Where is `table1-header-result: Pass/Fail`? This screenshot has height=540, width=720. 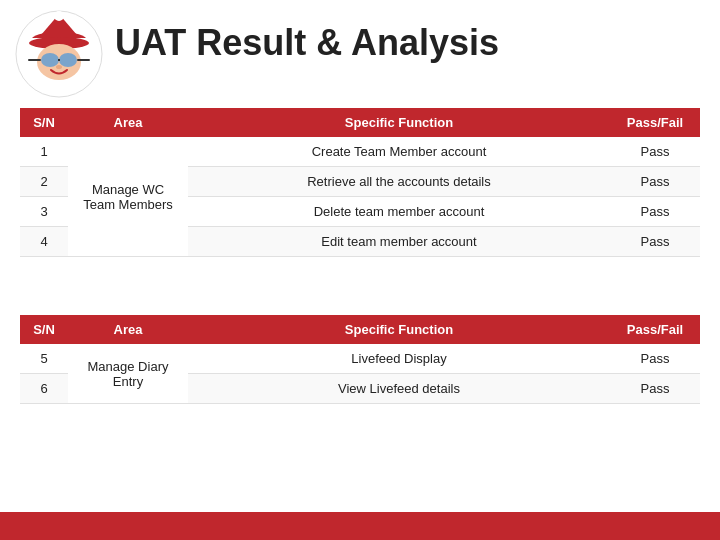
table1-header-result: Pass/Fail is located at coordinates (655, 122).